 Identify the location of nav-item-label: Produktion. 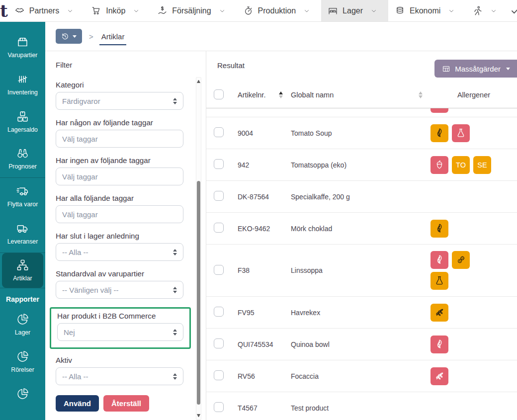
(277, 11).